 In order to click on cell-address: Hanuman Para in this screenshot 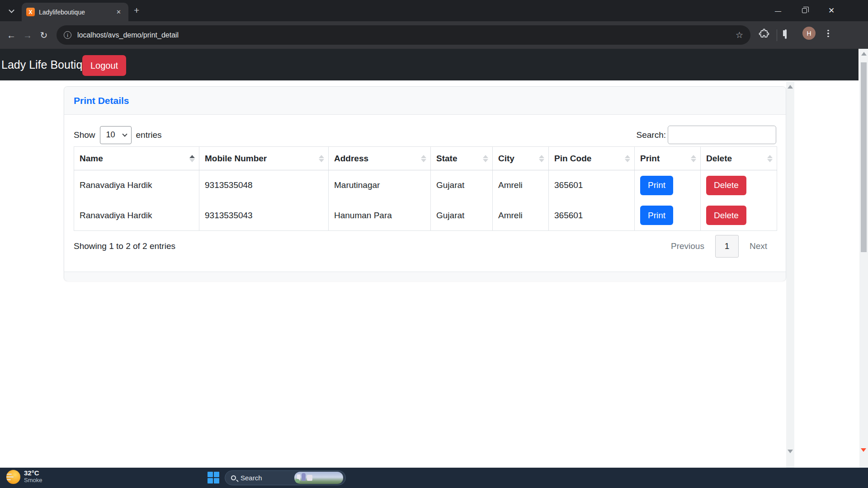, I will do `click(380, 216)`.